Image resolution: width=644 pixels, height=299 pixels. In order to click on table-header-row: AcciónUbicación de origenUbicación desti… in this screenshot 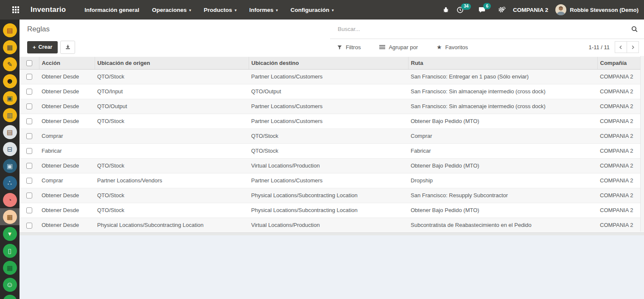, I will do `click(332, 63)`.